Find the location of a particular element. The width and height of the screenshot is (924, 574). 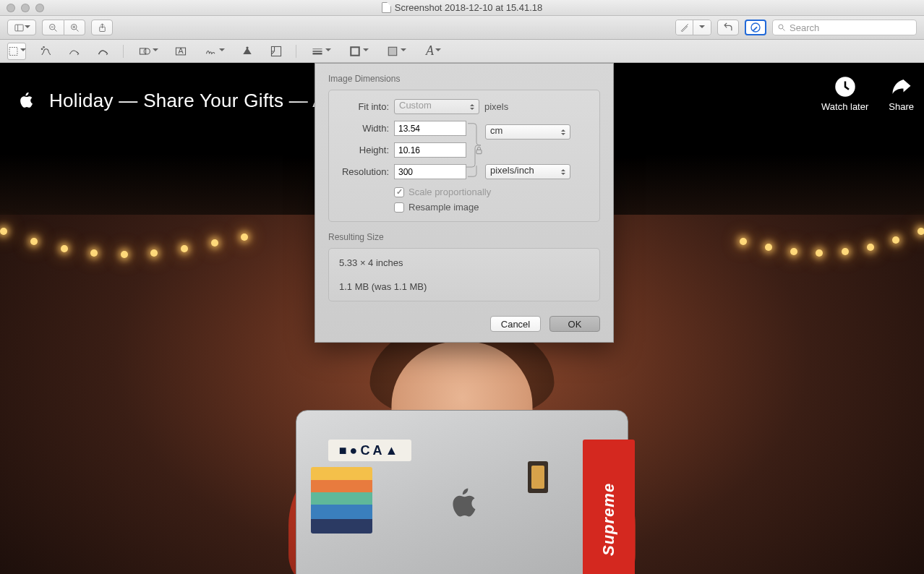

selection-tool is located at coordinates (17, 51).